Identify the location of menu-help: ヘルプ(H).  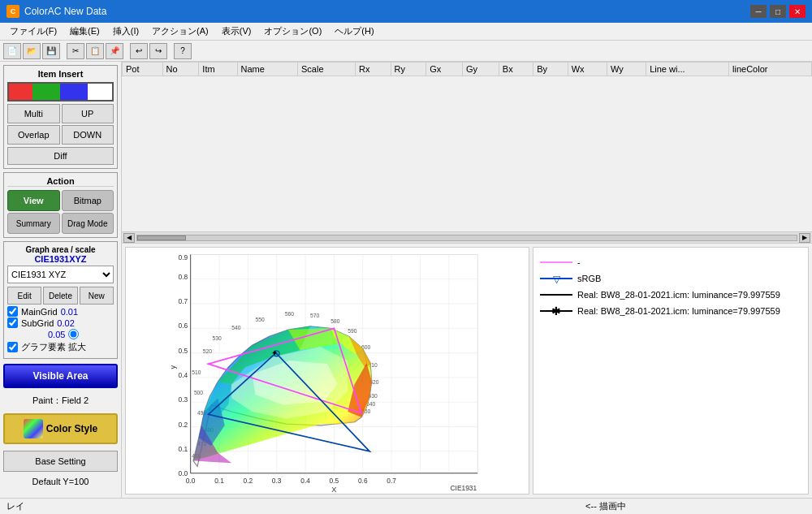
(354, 31).